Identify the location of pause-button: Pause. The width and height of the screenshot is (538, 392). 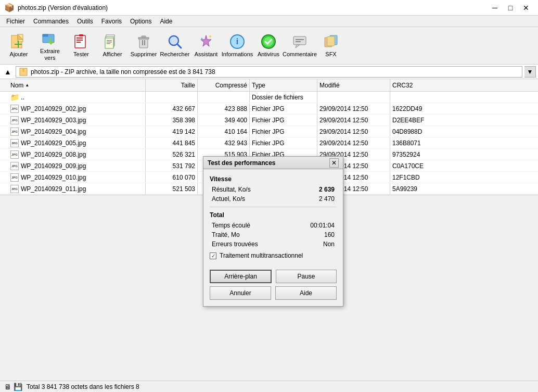
(306, 276).